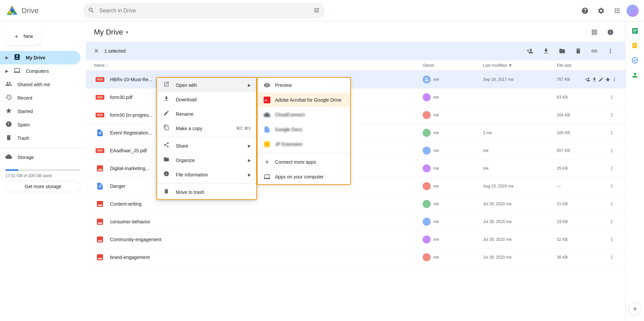  I want to click on storage-icon, so click(9, 158).